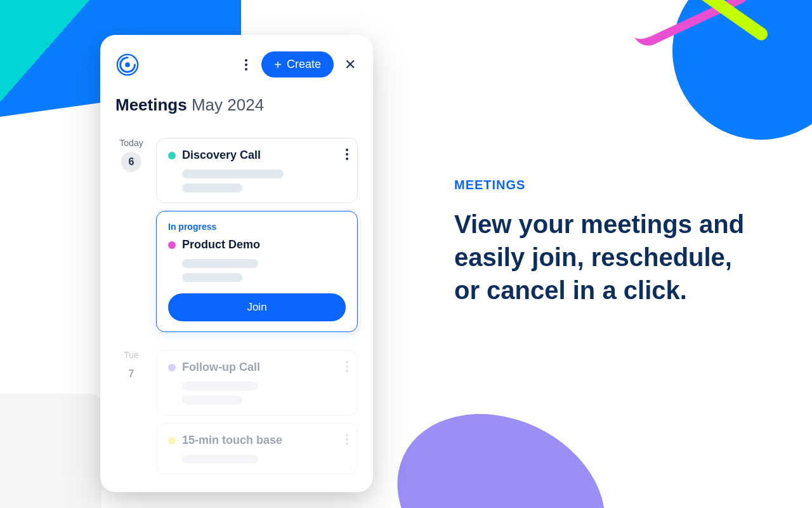  Describe the element at coordinates (131, 162) in the screenshot. I see `day-number: 6` at that location.